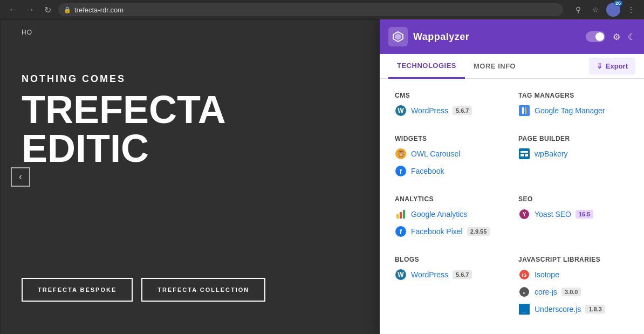 The image size is (644, 334). What do you see at coordinates (456, 66) in the screenshot?
I see `tab-group: TECHNOLOGIES MORE INFO` at bounding box center [456, 66].